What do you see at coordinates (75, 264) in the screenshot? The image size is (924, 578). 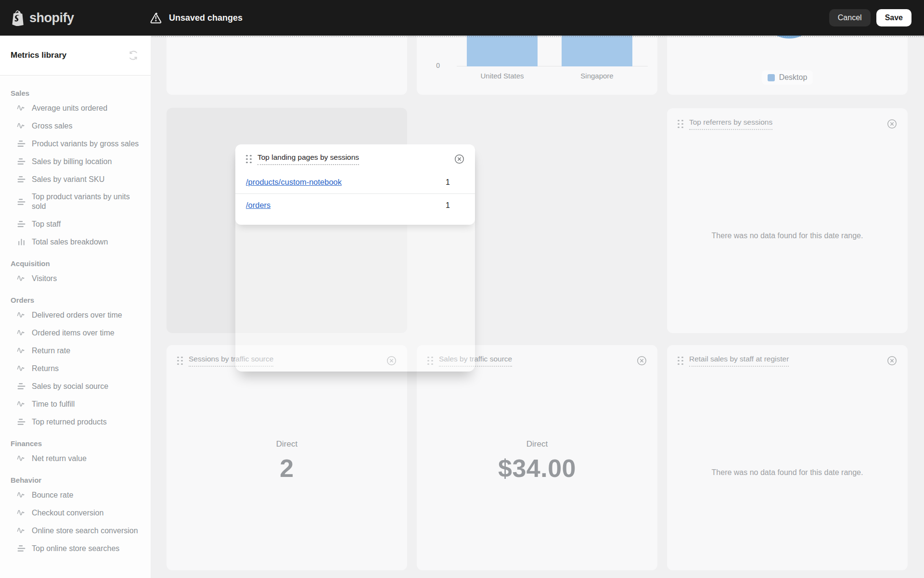 I see `sidebar-section-acquisition: Acquisition` at bounding box center [75, 264].